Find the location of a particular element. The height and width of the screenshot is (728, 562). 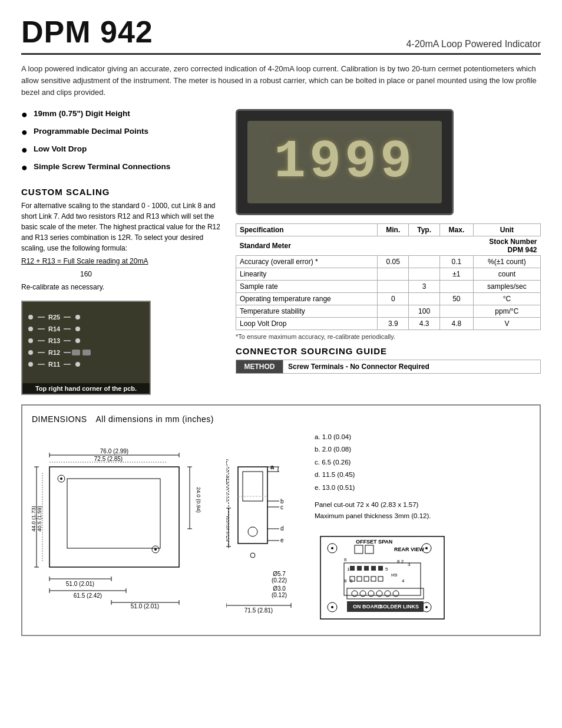

stock-row: Standard Meter Stock Number DPM 942 is located at coordinates (389, 246).